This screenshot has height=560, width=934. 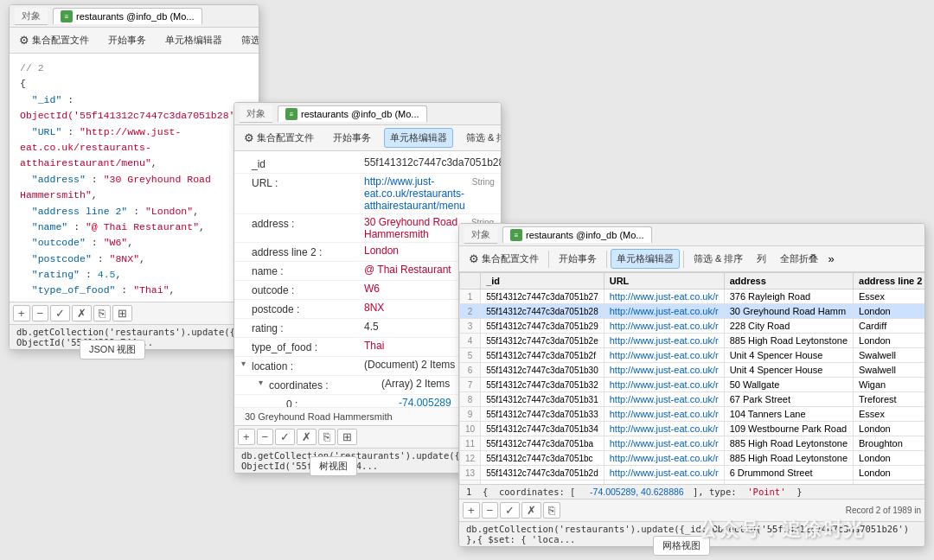 I want to click on minus-btn-2: −, so click(x=265, y=437).